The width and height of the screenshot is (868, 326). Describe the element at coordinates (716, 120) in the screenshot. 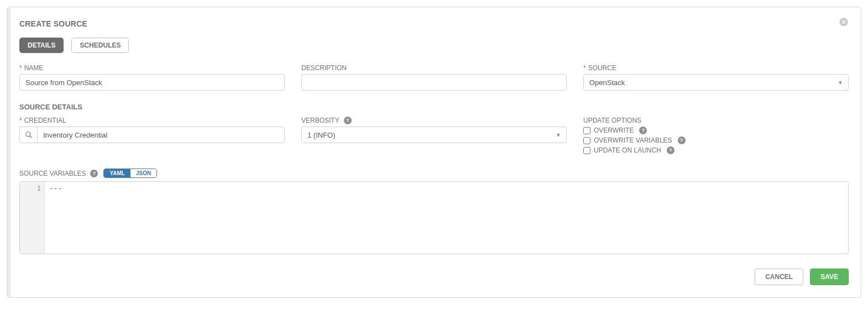

I see `update-options-label: UPDATE OPTIONS` at that location.